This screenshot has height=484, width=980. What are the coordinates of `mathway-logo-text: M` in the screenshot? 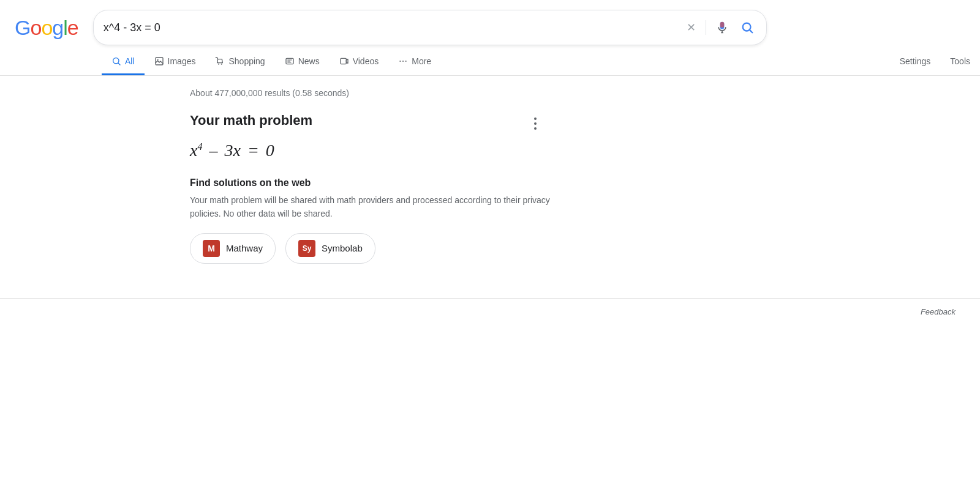 It's located at (211, 248).